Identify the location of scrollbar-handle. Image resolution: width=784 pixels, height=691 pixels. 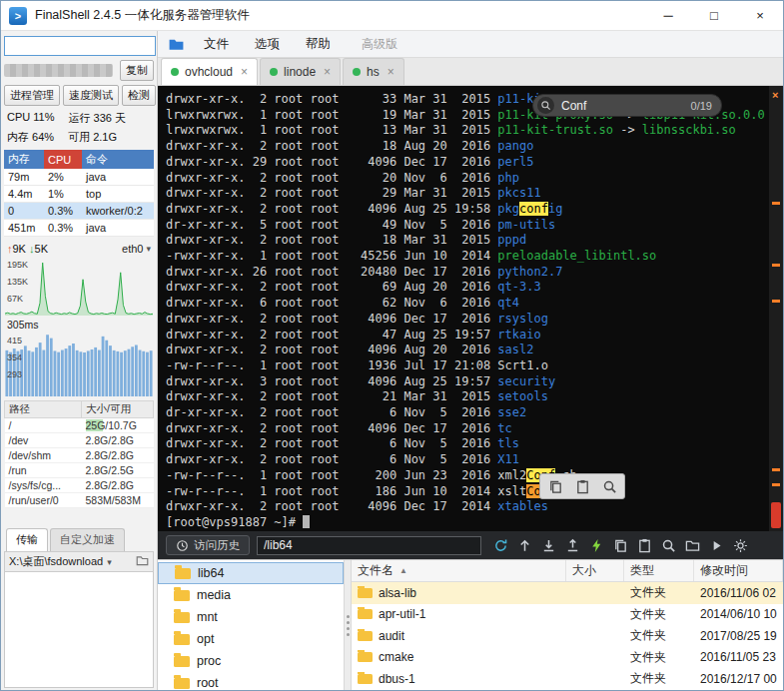
(776, 515).